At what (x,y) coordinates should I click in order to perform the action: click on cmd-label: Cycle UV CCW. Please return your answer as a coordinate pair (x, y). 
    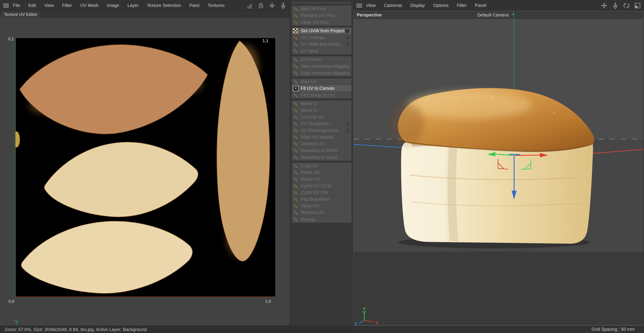
    Looking at the image, I should click on (316, 186).